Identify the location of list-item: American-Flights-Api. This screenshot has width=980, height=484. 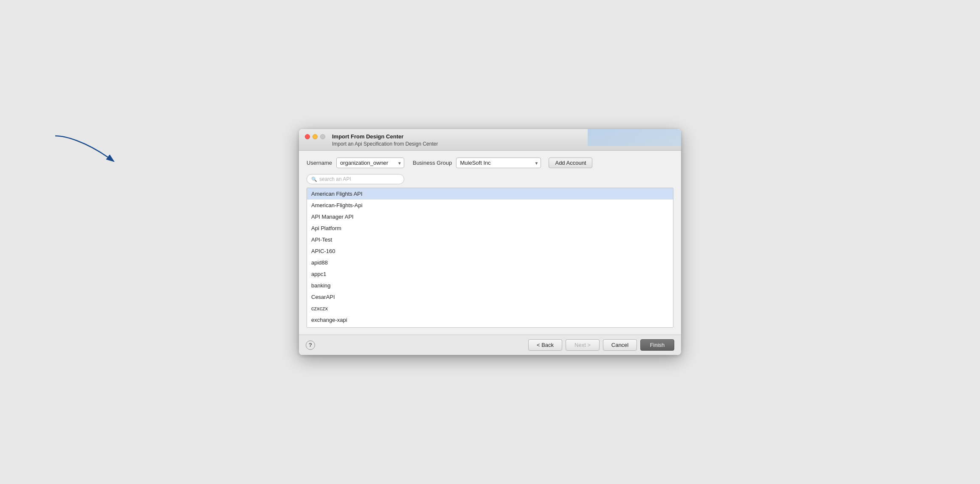
(490, 205).